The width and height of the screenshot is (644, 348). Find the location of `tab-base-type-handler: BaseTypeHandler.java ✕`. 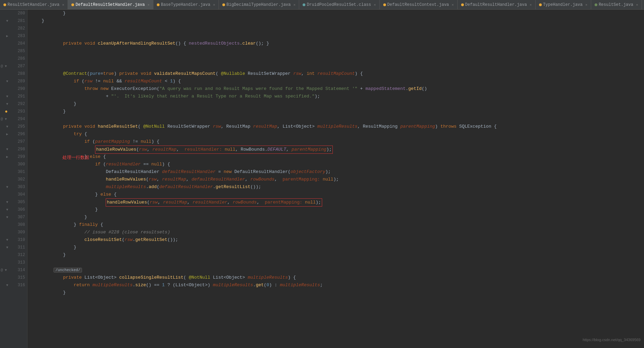

tab-base-type-handler: BaseTypeHandler.java ✕ is located at coordinates (186, 5).